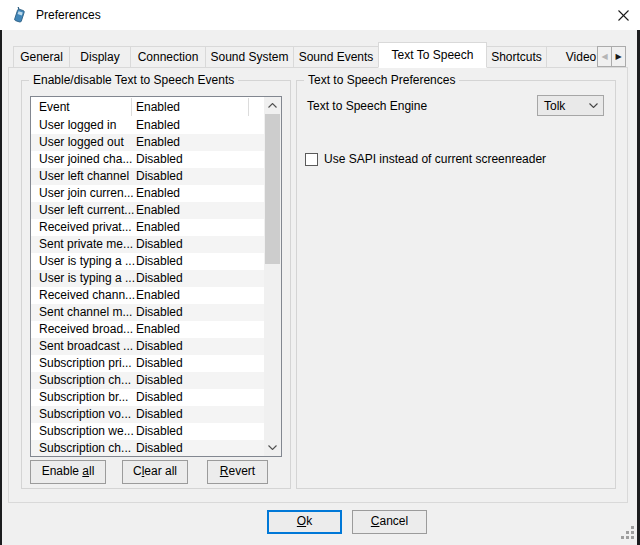  I want to click on events-group-title: Enable/disable Text to Speech Events, so click(134, 80).